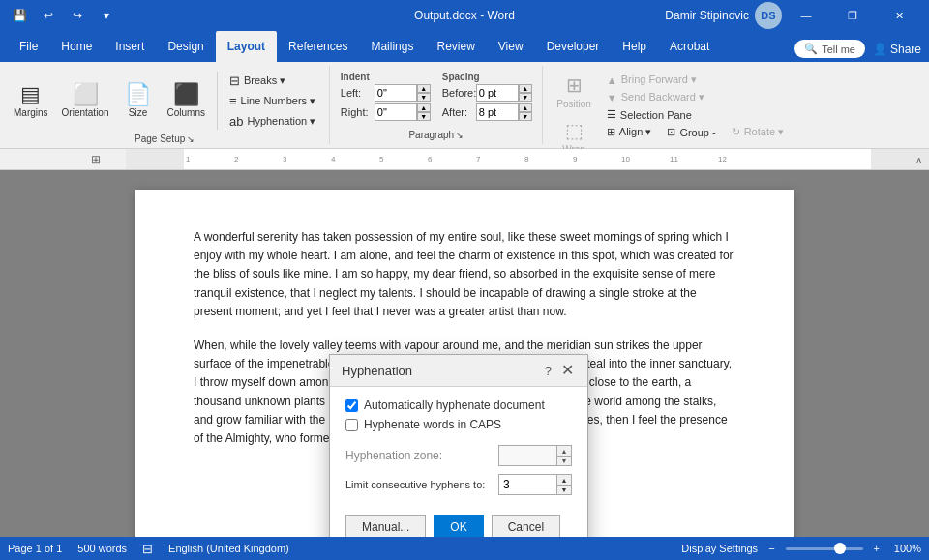 This screenshot has width=929, height=560. What do you see at coordinates (497, 112) in the screenshot?
I see `spacing-after-input` at bounding box center [497, 112].